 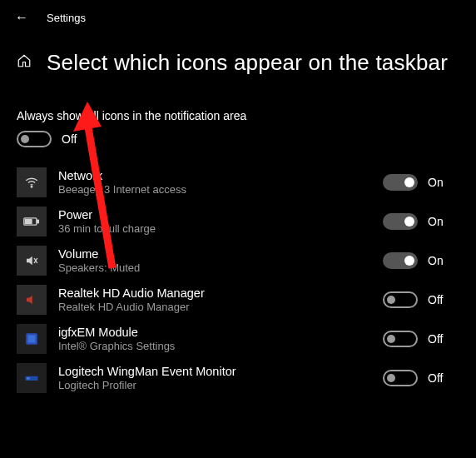 What do you see at coordinates (215, 306) in the screenshot?
I see `item-subtitle: Realtek HD Audio Manager` at bounding box center [215, 306].